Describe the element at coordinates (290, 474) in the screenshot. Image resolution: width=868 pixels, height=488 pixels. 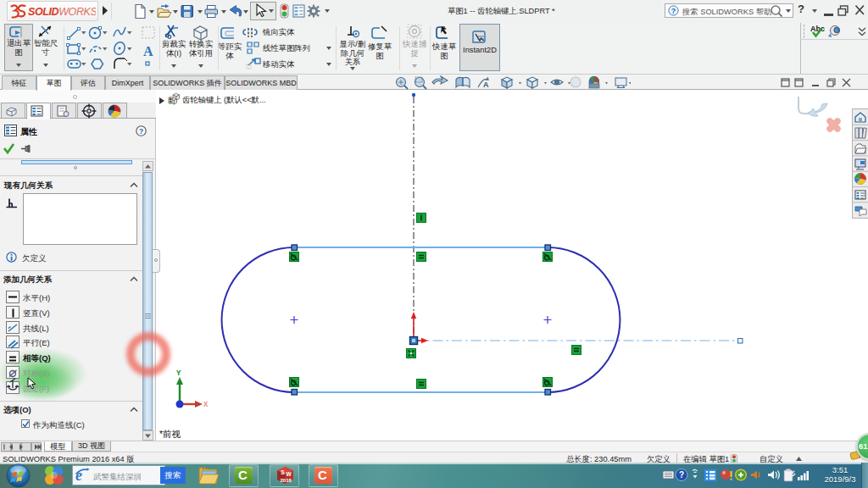
I see `svg-text: W` at that location.